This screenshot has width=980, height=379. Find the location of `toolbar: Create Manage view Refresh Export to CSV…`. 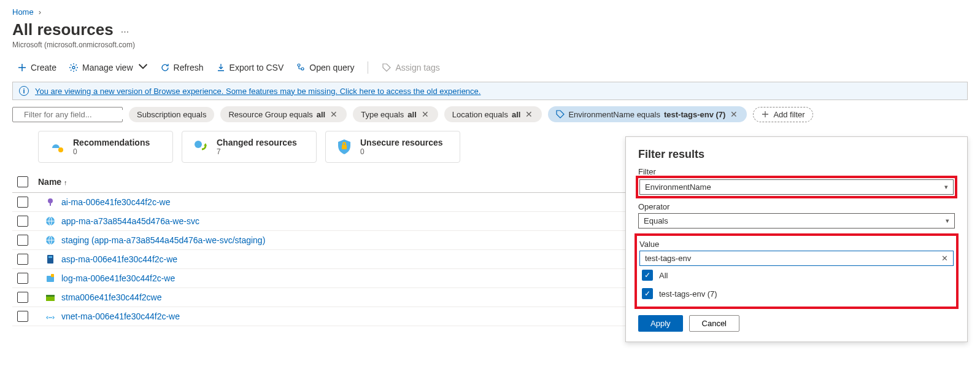

toolbar: Create Manage view Refresh Export to CSV… is located at coordinates (490, 69).